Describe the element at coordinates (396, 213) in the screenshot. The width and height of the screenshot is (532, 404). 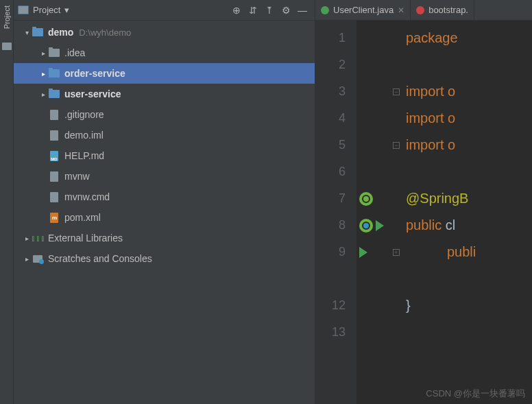
I see `fold-gutter: − − +` at that location.